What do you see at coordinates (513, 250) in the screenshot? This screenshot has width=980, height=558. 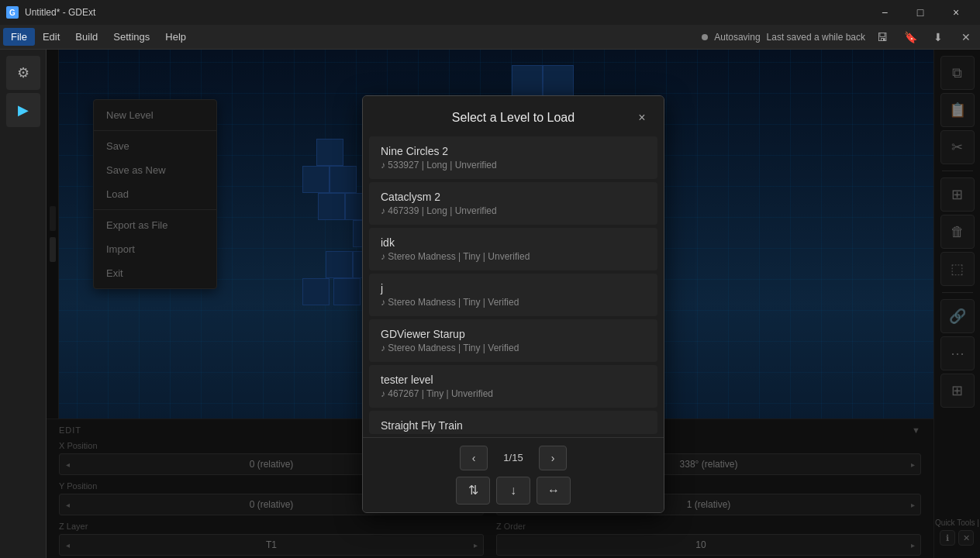 I see `level-item-2: idk ♪ Stereo Madness | Tiny | Unverified` at bounding box center [513, 250].